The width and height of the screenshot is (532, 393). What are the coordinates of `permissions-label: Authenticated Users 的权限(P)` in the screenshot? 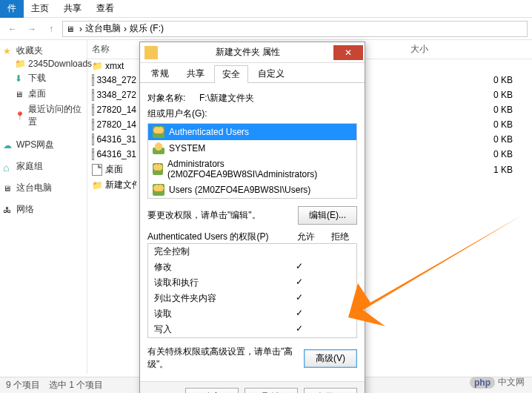 It's located at (218, 237).